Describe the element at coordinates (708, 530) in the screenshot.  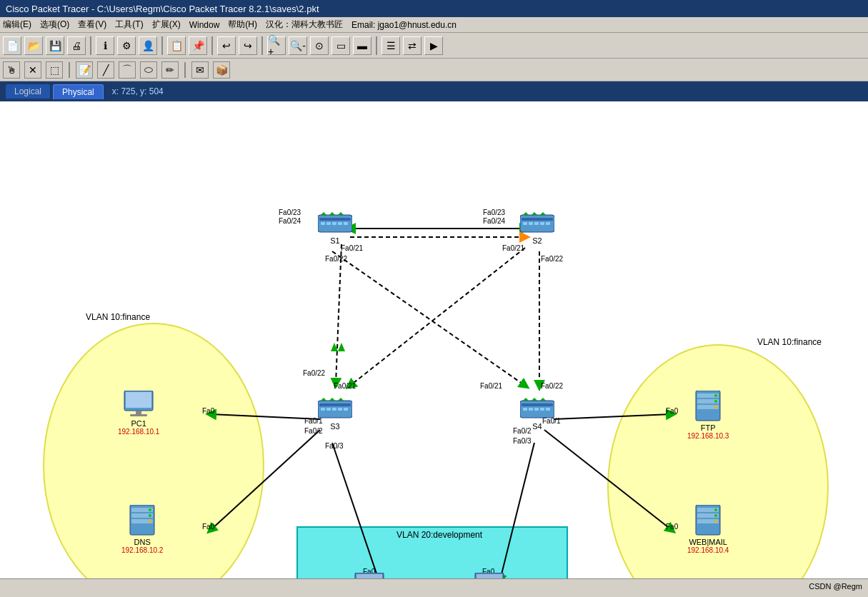
I see `device-webmail: WEB|MAIL 192.168.10.4` at that location.